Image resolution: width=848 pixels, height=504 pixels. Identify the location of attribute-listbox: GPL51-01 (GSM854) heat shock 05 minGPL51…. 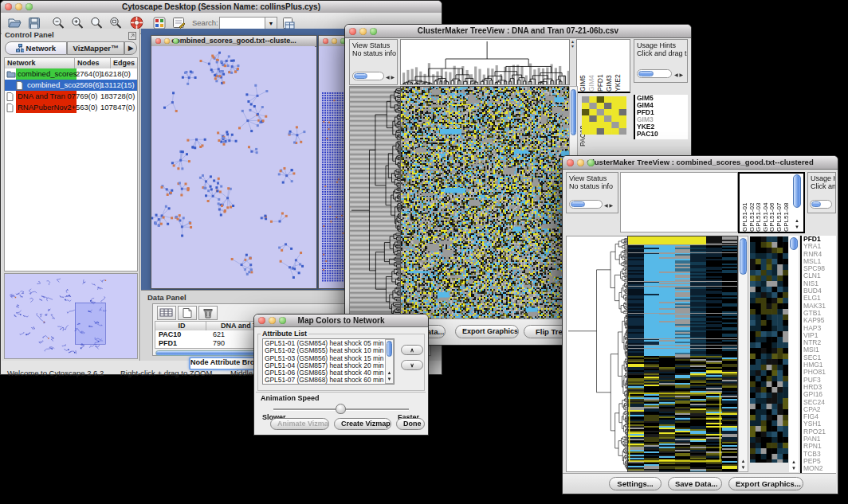
(328, 361).